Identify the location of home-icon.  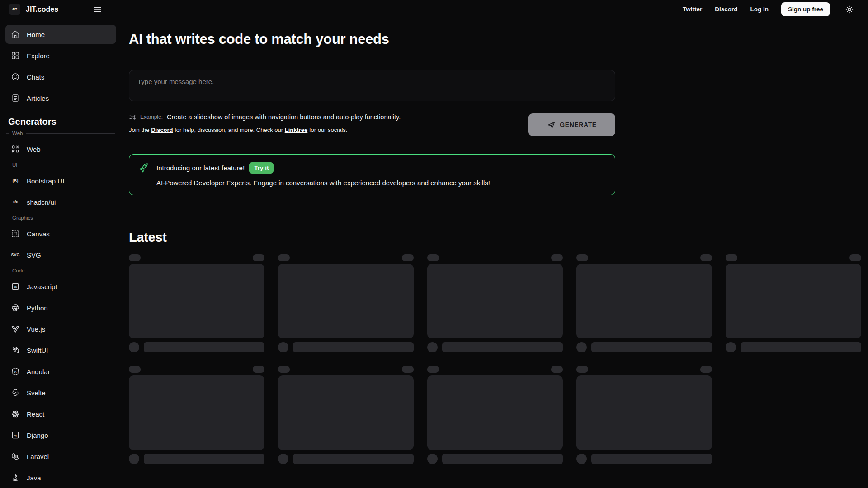
(15, 34).